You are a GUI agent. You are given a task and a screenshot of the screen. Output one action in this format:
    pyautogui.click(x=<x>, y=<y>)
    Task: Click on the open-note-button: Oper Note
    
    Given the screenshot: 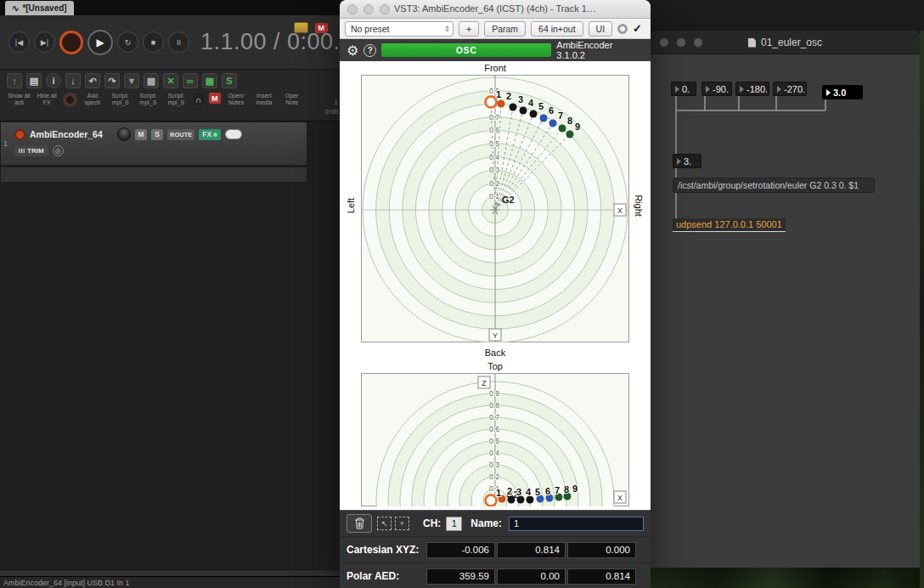 What is the action you would take?
    pyautogui.click(x=292, y=99)
    